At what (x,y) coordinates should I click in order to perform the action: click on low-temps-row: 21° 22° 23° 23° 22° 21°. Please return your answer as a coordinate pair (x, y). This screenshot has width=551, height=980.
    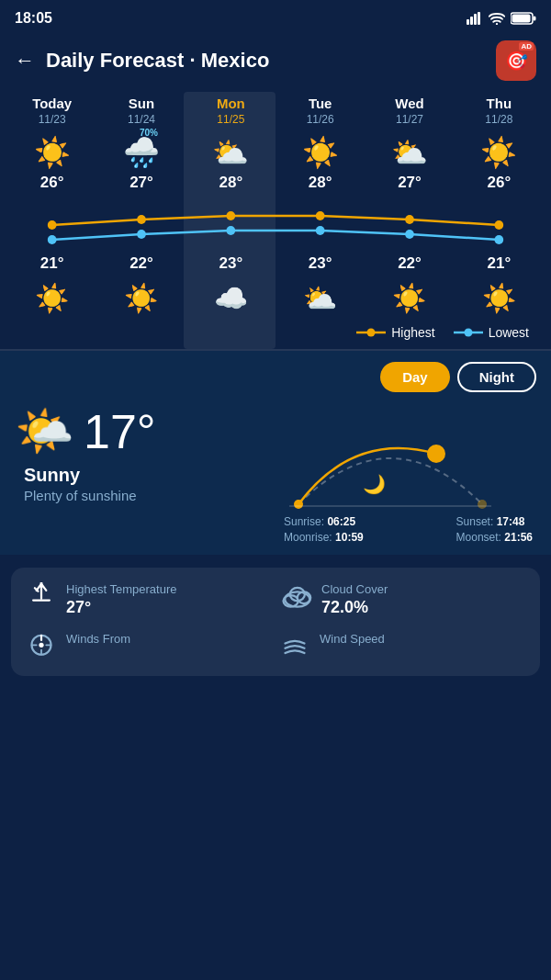
    Looking at the image, I should click on (276, 264).